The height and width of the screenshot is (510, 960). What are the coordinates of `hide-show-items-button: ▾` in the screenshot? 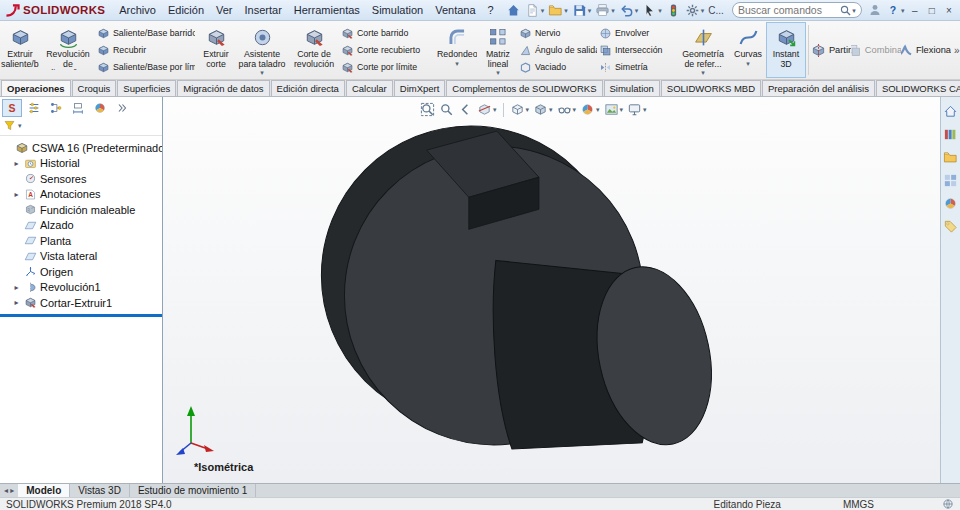 It's located at (567, 110).